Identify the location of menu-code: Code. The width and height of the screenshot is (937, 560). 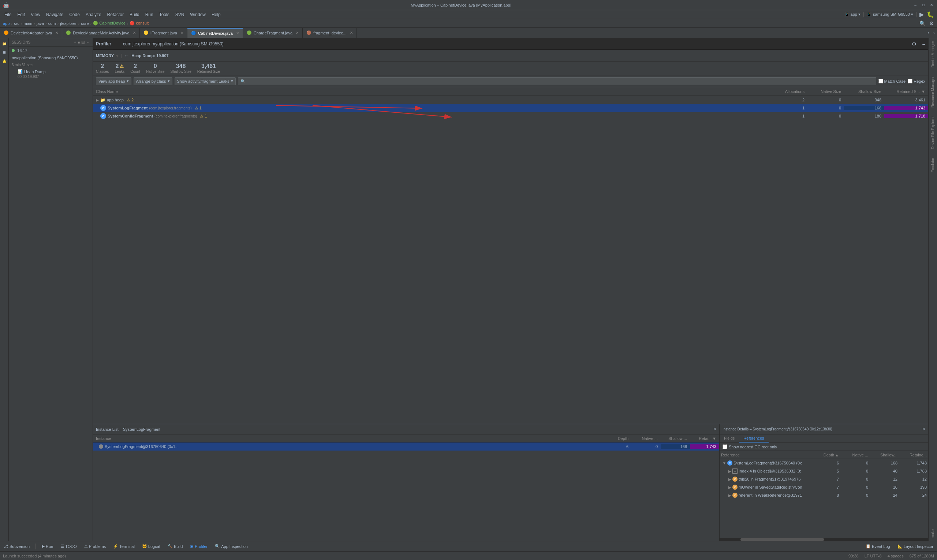
(75, 15).